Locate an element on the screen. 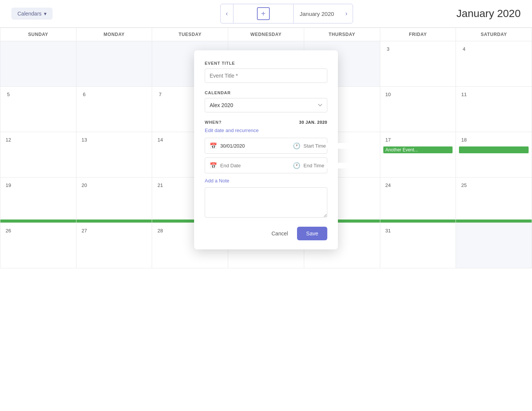  start-time-input is located at coordinates (335, 146).